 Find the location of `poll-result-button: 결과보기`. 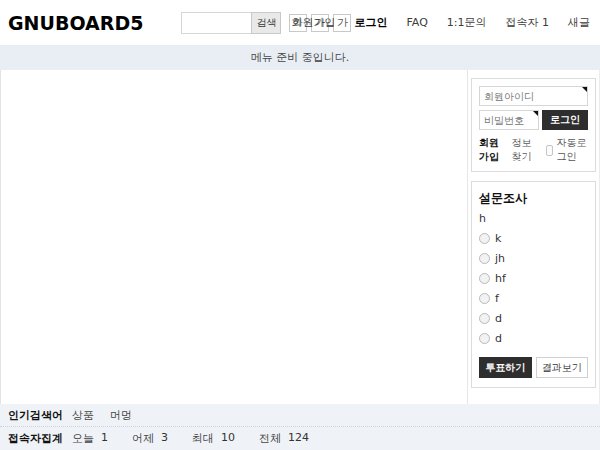

poll-result-button: 결과보기 is located at coordinates (562, 368).